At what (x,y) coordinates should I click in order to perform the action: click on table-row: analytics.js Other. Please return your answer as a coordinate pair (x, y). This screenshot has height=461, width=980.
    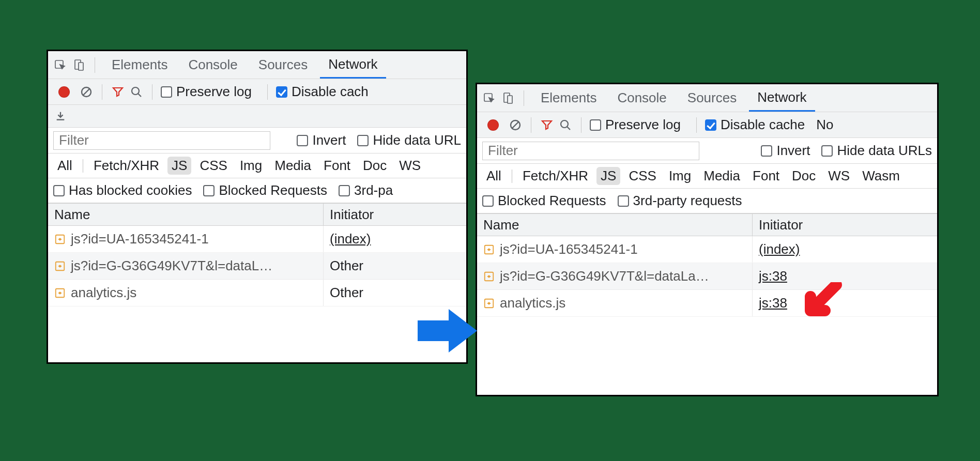
    Looking at the image, I should click on (257, 293).